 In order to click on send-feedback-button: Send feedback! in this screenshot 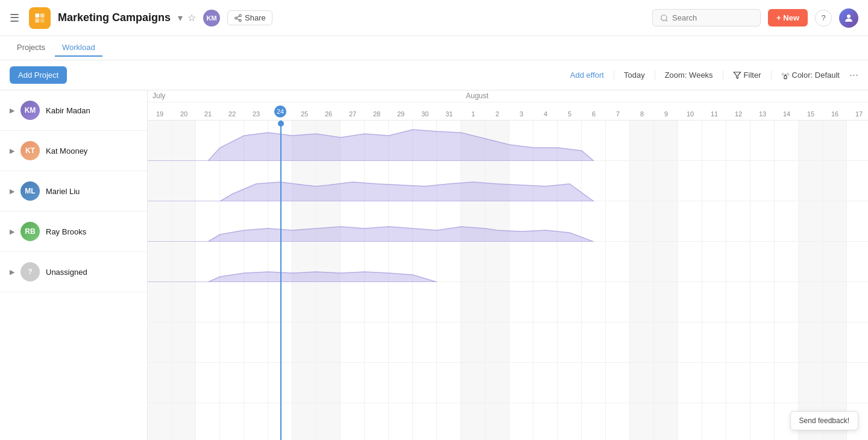, I will do `click(825, 421)`.